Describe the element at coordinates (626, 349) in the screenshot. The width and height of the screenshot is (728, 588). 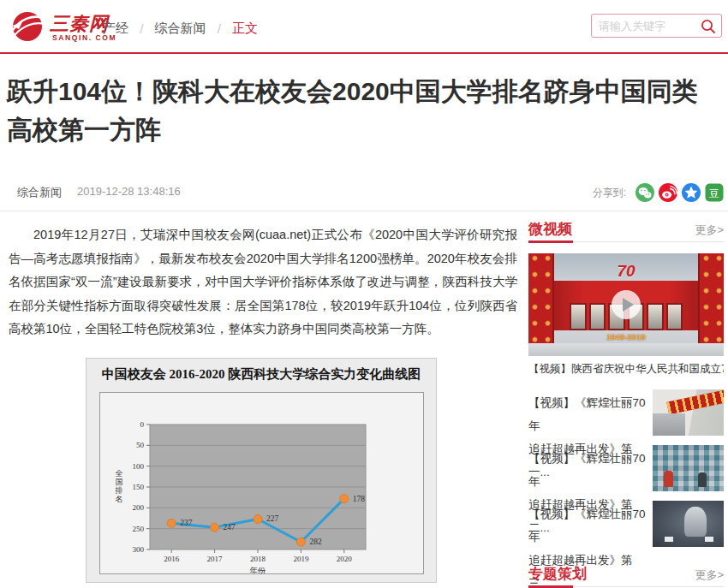
I see `floor` at that location.